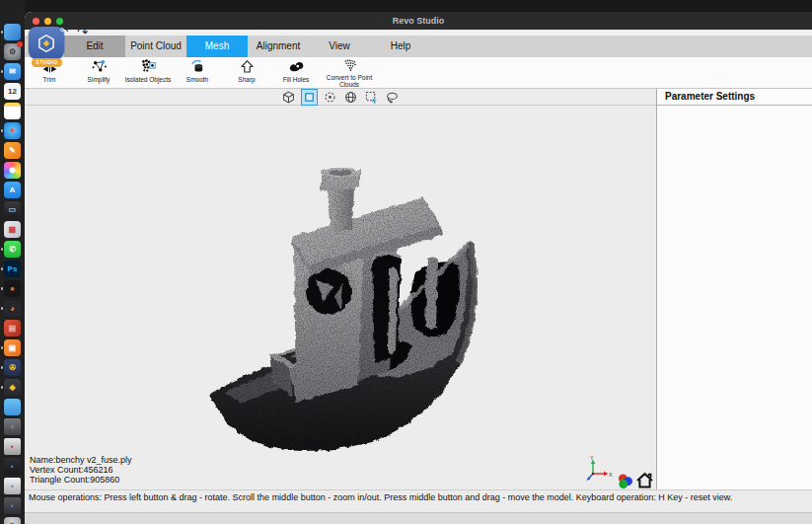 This screenshot has height=524, width=812. What do you see at coordinates (418, 501) in the screenshot?
I see `status-bar: Mouse operations: Press left button & dr…` at bounding box center [418, 501].